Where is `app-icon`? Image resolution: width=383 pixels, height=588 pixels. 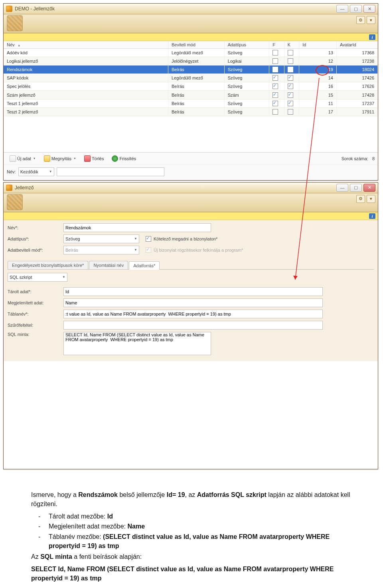 app-icon is located at coordinates (9, 188).